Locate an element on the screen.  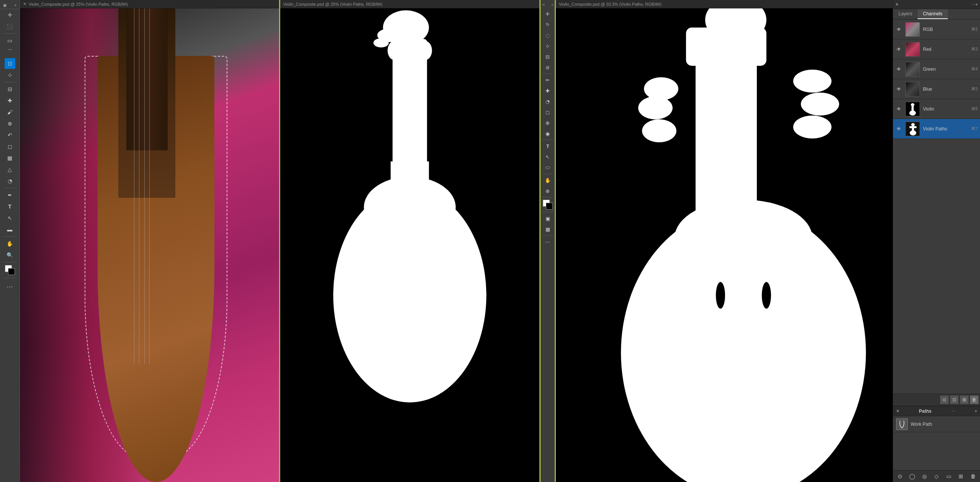
tab-channels: Channels is located at coordinates (933, 14).